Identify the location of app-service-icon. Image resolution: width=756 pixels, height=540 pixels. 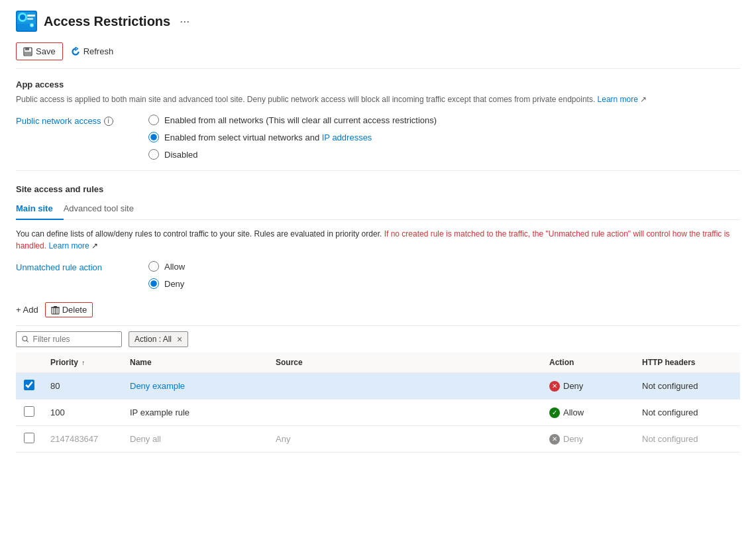
(27, 21).